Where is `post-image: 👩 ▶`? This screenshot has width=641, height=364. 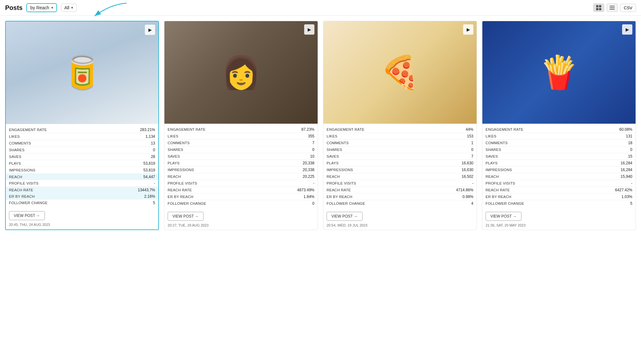
post-image: 👩 ▶ is located at coordinates (241, 72).